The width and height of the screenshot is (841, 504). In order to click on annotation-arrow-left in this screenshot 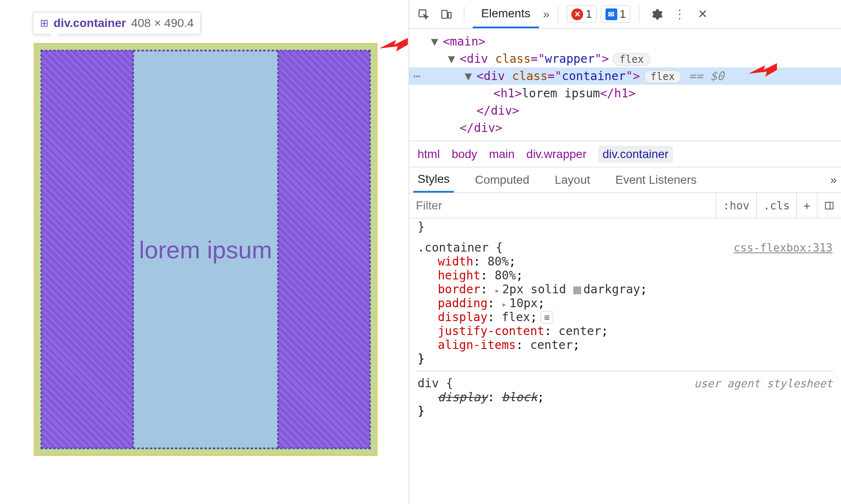, I will do `click(394, 45)`.